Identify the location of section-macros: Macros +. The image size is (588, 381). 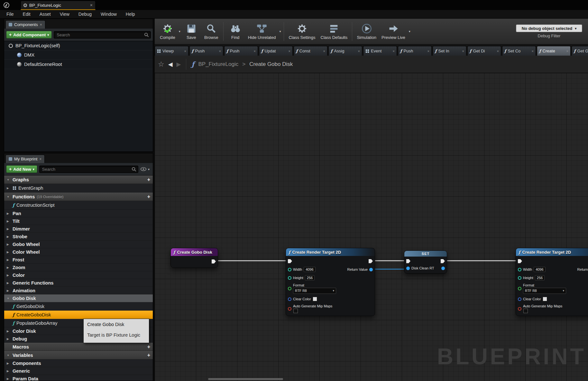
(78, 347).